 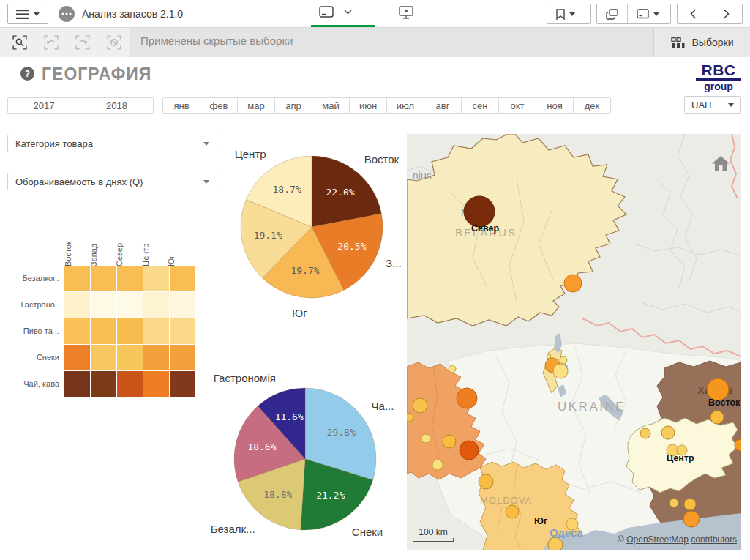 I want to click on smart-search-button, so click(x=20, y=42).